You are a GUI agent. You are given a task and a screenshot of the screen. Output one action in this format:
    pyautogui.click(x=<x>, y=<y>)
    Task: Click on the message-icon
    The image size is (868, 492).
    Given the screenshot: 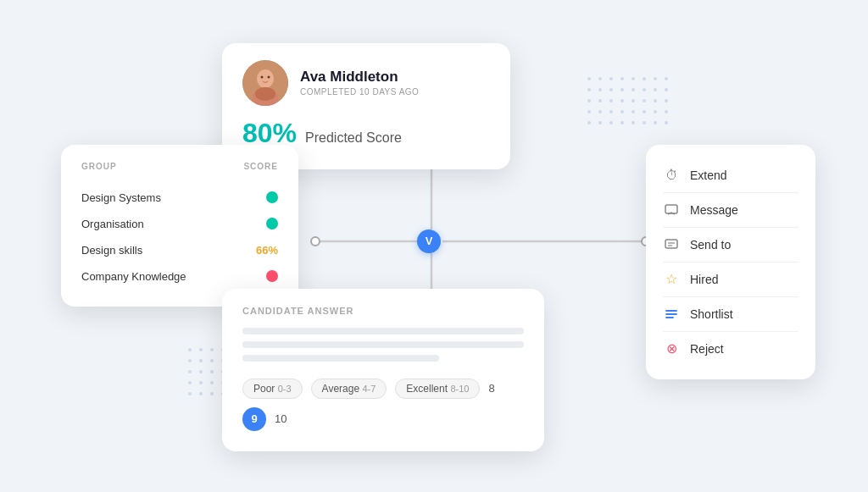 What is the action you would take?
    pyautogui.click(x=671, y=210)
    